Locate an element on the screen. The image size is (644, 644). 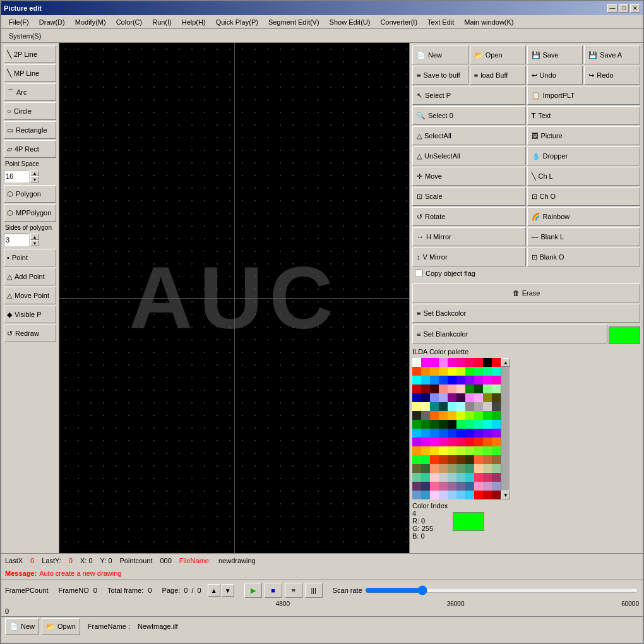
palette-grid is located at coordinates (456, 429).